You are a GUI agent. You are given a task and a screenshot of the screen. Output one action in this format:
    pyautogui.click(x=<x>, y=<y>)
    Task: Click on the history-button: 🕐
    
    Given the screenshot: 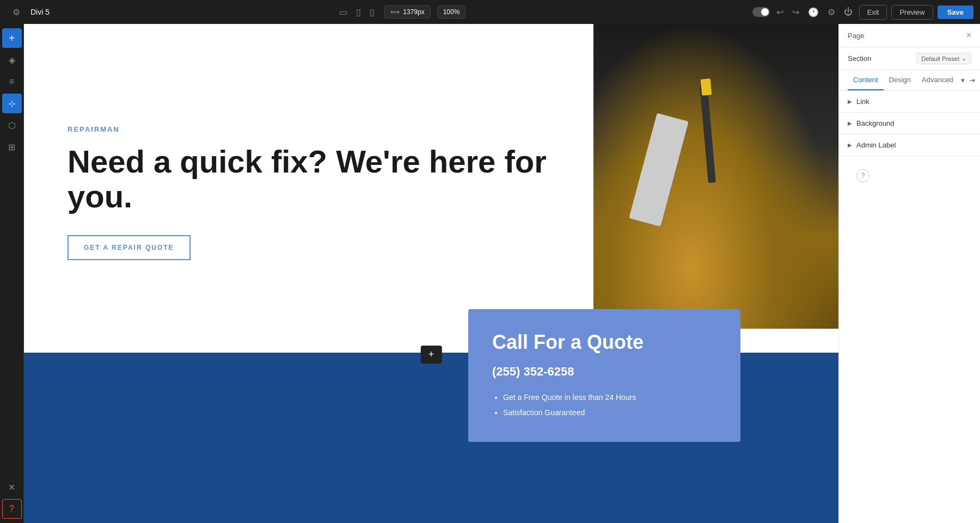 What is the action you would take?
    pyautogui.click(x=813, y=12)
    